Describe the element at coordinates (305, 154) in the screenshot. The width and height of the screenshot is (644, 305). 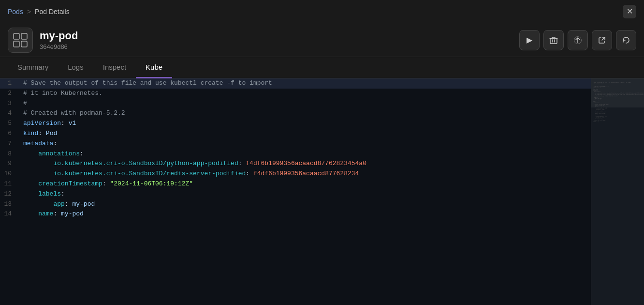
I see `line-code: annotations:` at that location.